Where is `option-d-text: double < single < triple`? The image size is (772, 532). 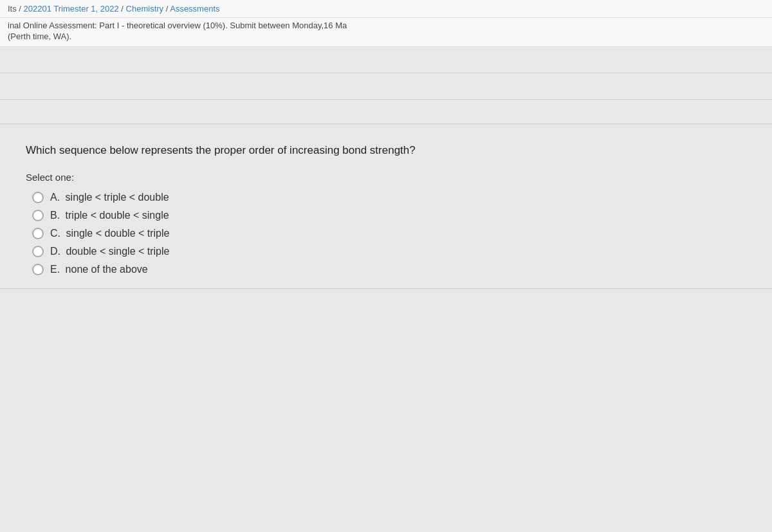 option-d-text: double < single < triple is located at coordinates (117, 251).